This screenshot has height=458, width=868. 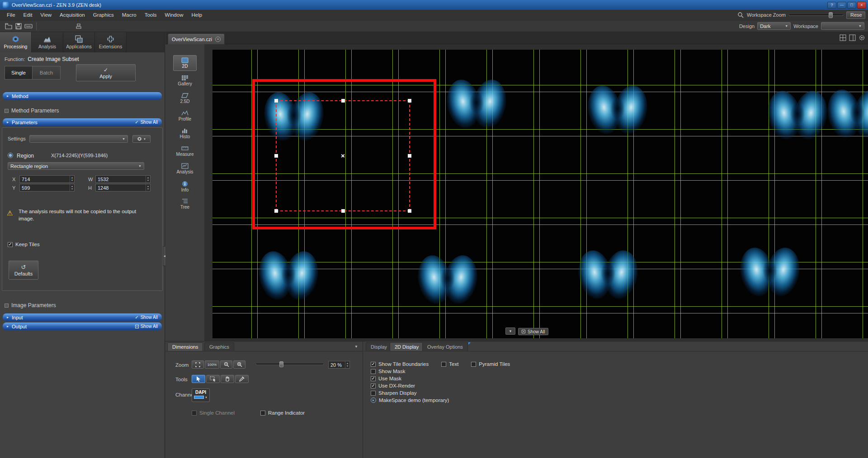 I want to click on pyramid-tiles-checkbox: Pyramid Tiles, so click(x=491, y=364).